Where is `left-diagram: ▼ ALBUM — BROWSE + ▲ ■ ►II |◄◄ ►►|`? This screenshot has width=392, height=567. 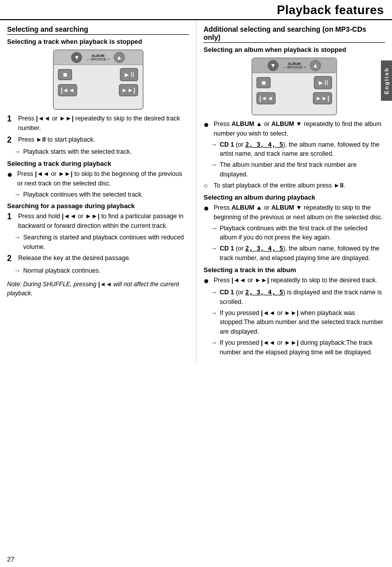 left-diagram: ▼ ALBUM — BROWSE + ▲ ■ ►II |◄◄ ►►| is located at coordinates (98, 80).